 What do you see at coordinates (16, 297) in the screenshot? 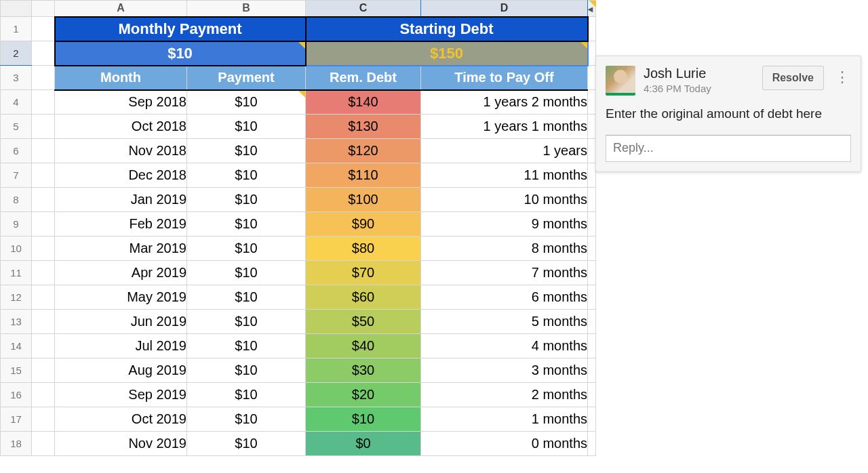
I see `row-header: 12` at bounding box center [16, 297].